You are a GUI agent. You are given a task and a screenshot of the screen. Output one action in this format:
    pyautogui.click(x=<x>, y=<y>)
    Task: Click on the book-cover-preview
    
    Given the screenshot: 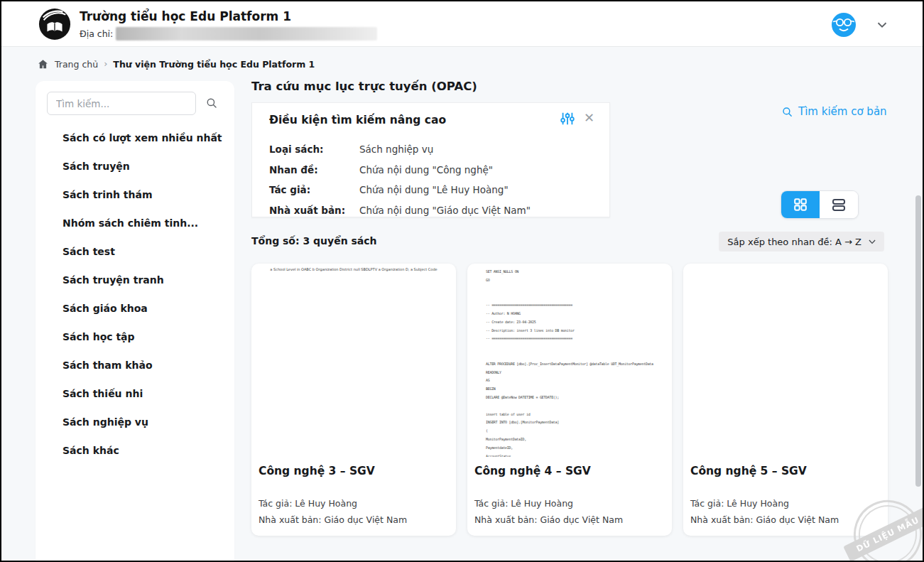 What is the action you would take?
    pyautogui.click(x=786, y=361)
    